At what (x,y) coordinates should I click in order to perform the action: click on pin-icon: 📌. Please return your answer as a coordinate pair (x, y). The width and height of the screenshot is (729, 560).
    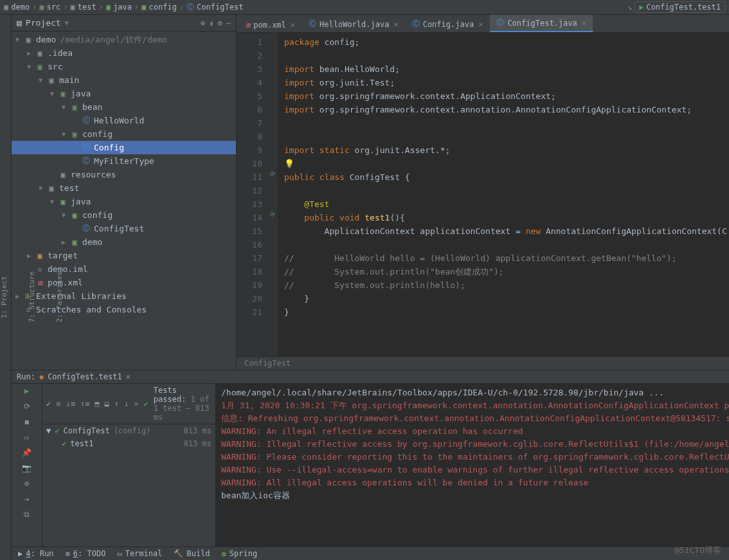
    Looking at the image, I should click on (27, 453).